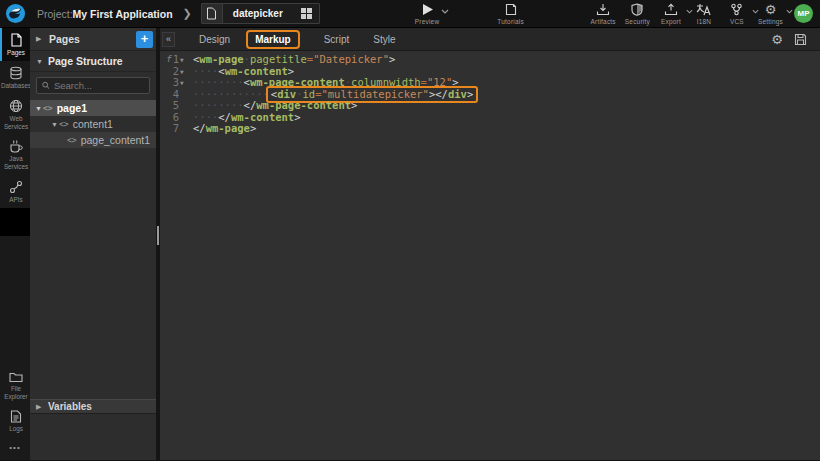 The image size is (820, 461). Describe the element at coordinates (804, 14) in the screenshot. I see `avatar: MP` at that location.